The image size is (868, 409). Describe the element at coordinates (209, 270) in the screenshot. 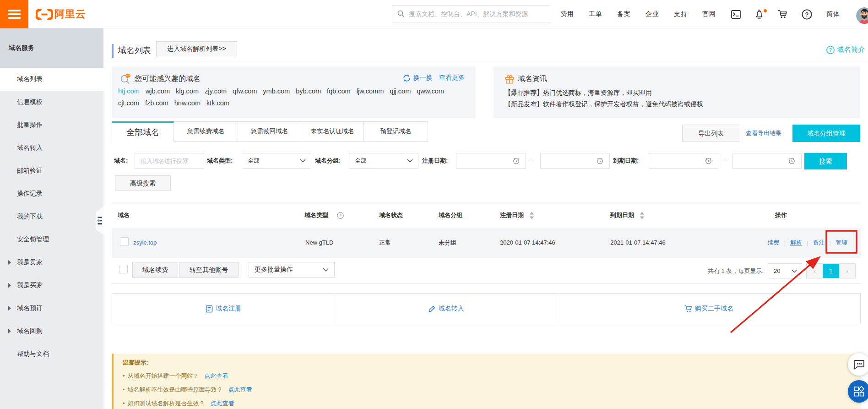

I see `batch-transfer-button: 转至其他账号` at that location.